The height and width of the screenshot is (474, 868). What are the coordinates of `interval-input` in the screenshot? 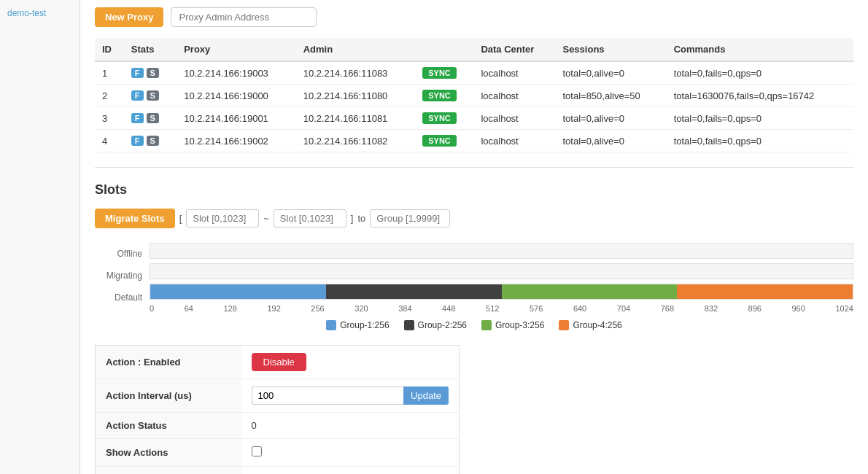 It's located at (328, 395).